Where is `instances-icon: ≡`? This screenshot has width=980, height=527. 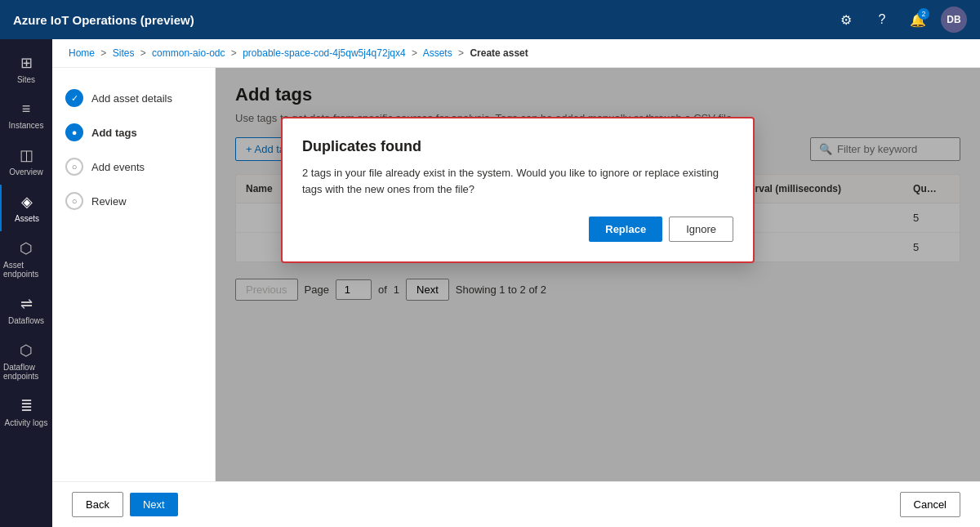
instances-icon: ≡ is located at coordinates (26, 109).